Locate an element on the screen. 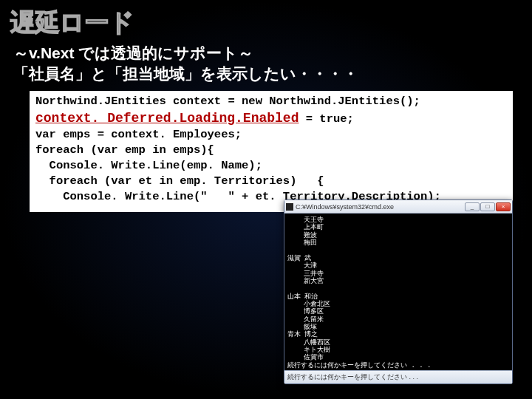 Image resolution: width=532 pixels, height=399 pixels. code-text: = true; is located at coordinates (326, 119).